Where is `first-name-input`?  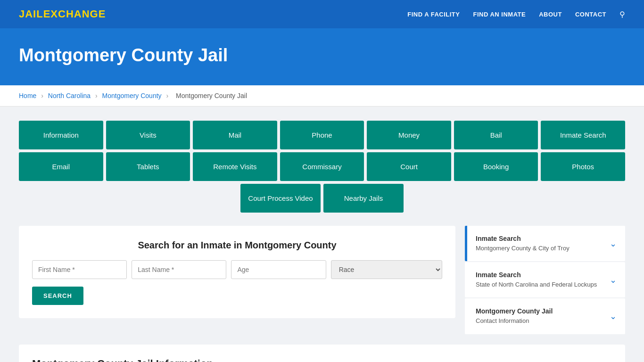 first-name-input is located at coordinates (79, 270).